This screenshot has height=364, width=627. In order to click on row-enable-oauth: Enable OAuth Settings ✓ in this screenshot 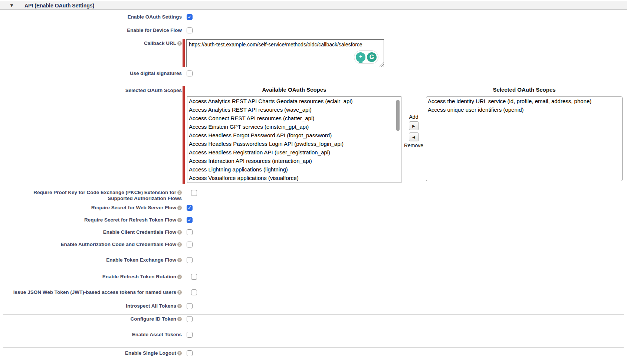, I will do `click(314, 17)`.